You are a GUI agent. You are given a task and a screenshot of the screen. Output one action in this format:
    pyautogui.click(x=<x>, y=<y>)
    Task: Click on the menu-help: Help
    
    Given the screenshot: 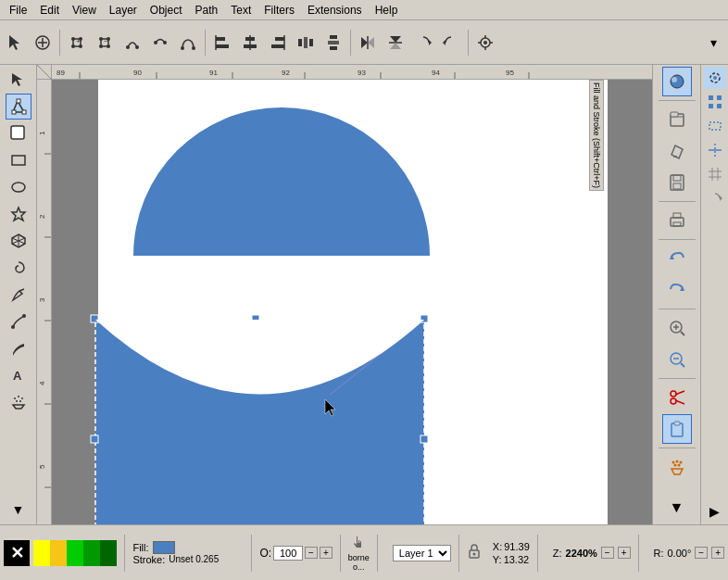 What is the action you would take?
    pyautogui.click(x=387, y=10)
    